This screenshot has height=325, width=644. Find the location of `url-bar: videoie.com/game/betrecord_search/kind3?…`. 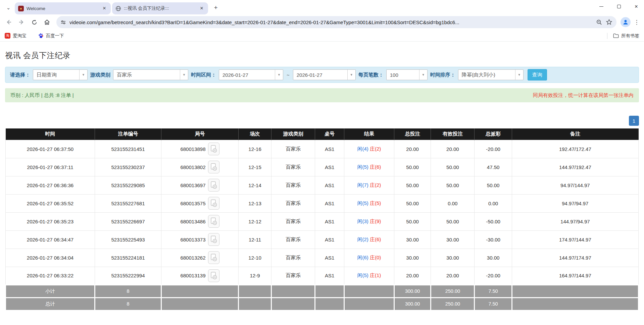

url-bar: videoie.com/game/betrecord_search/kind3?… is located at coordinates (336, 22).